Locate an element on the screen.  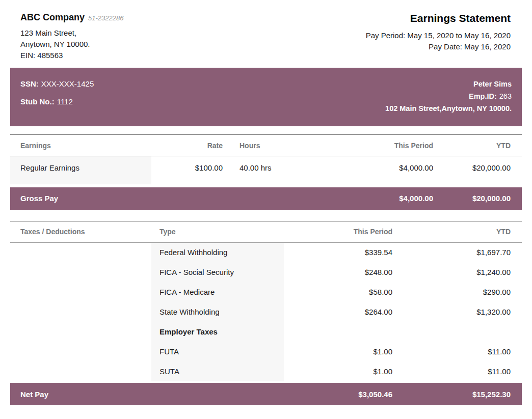
taxes-ytd-col-header: YTD is located at coordinates (462, 232).